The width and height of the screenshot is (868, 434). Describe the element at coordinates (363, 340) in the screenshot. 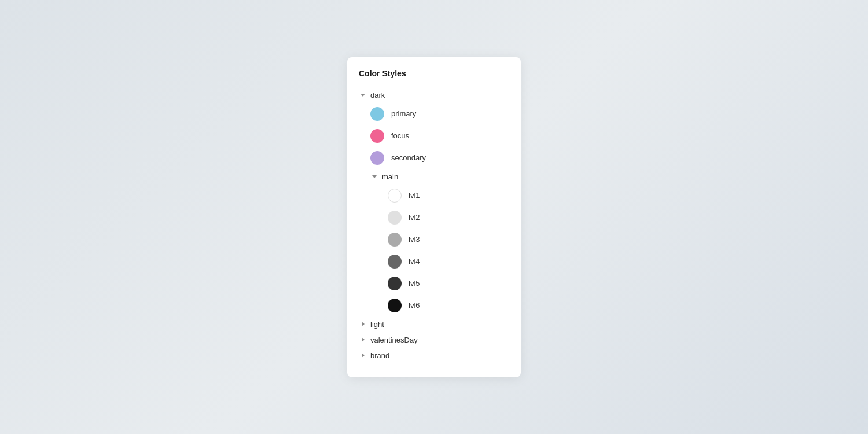

I see `chevron-valentines-icon` at that location.